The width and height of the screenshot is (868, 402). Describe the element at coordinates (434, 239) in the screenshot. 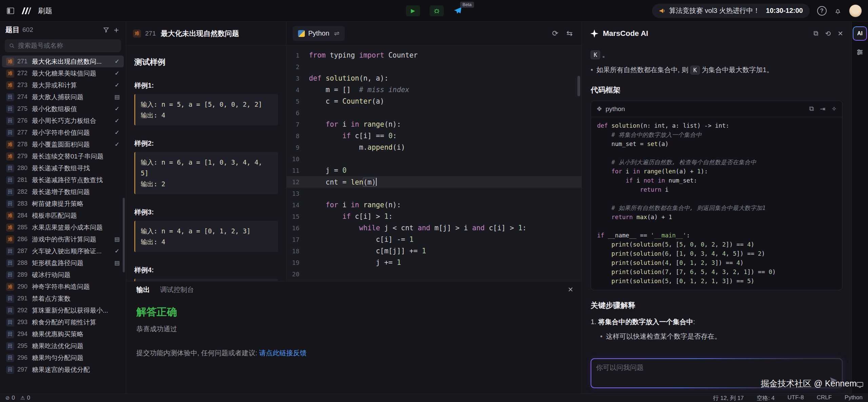

I see `code-line: 17 c[i] -= 1` at that location.